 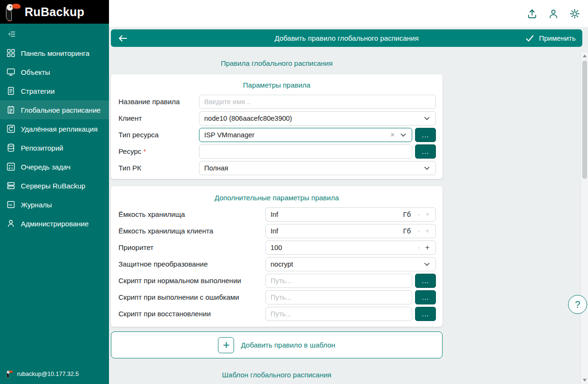 I want to click on sidebar-item-remote-replication: Удалённая репликация, so click(x=54, y=129).